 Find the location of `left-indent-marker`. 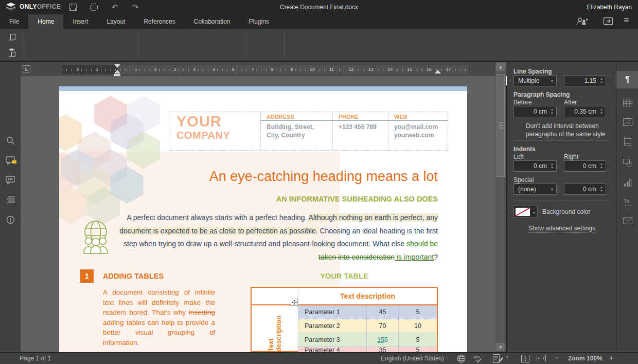

left-indent-marker is located at coordinates (117, 75).